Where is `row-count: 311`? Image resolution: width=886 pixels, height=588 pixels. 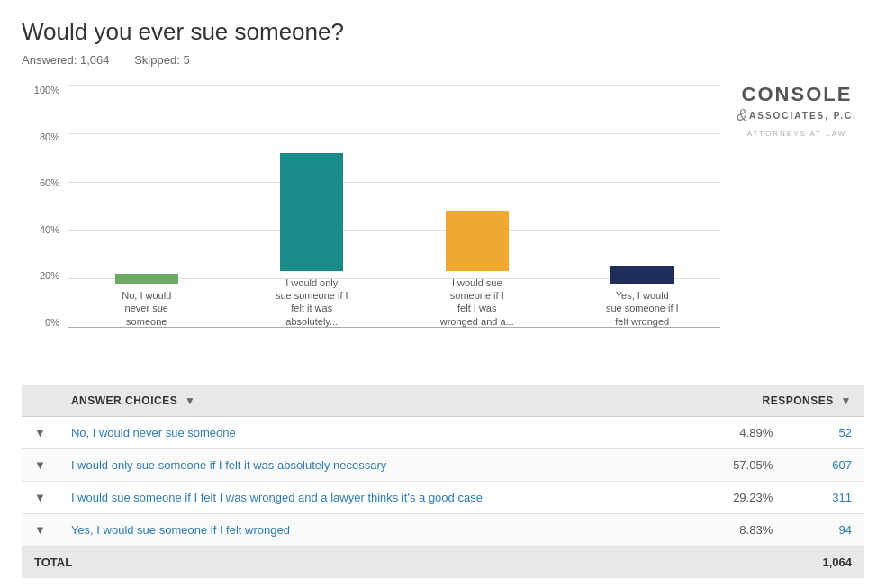
row-count: 311 is located at coordinates (825, 498).